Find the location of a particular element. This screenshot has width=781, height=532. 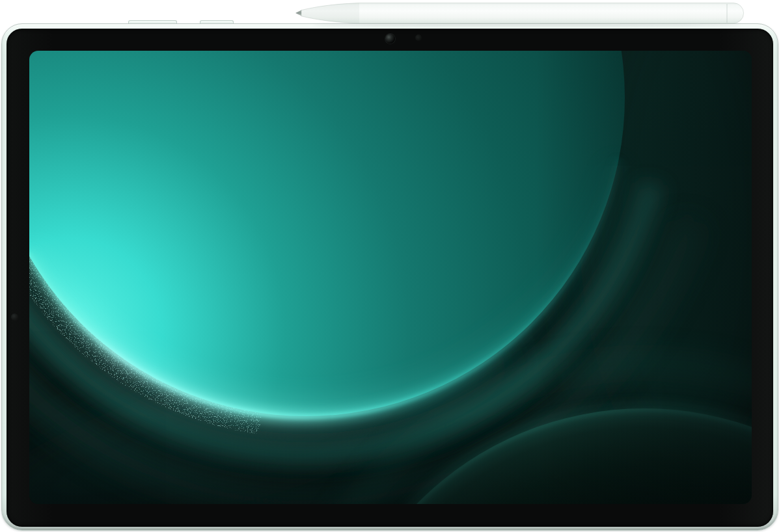

side-camera-icon is located at coordinates (14, 317).